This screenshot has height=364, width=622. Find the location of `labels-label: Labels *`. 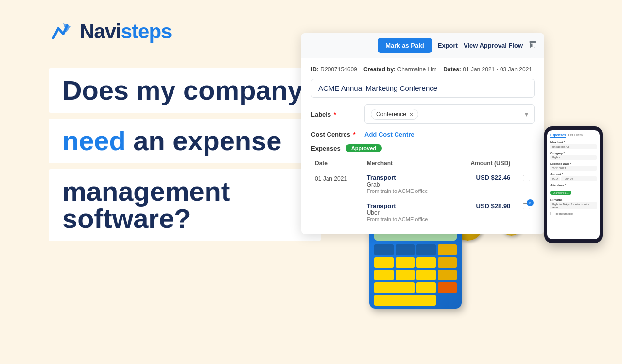

labels-label: Labels * is located at coordinates (338, 115).